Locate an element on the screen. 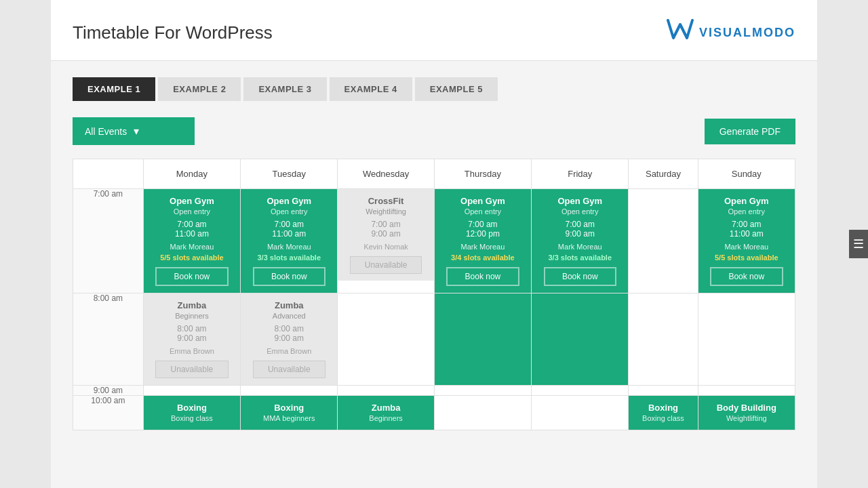  event-time: 7:00 am12:00 pm is located at coordinates (483, 229).